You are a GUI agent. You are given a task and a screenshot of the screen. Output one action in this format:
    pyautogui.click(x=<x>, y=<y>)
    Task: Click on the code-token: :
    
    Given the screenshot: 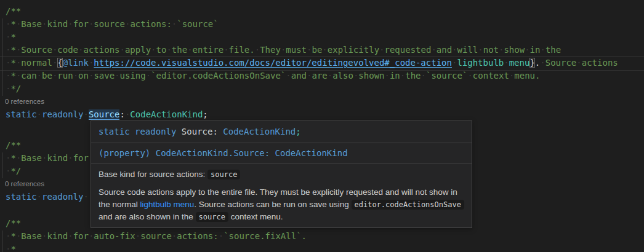 What is the action you would take?
    pyautogui.click(x=122, y=114)
    